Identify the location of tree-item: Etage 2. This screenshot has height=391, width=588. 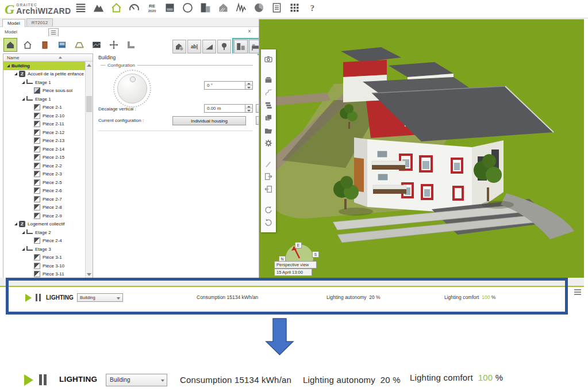
(44, 232).